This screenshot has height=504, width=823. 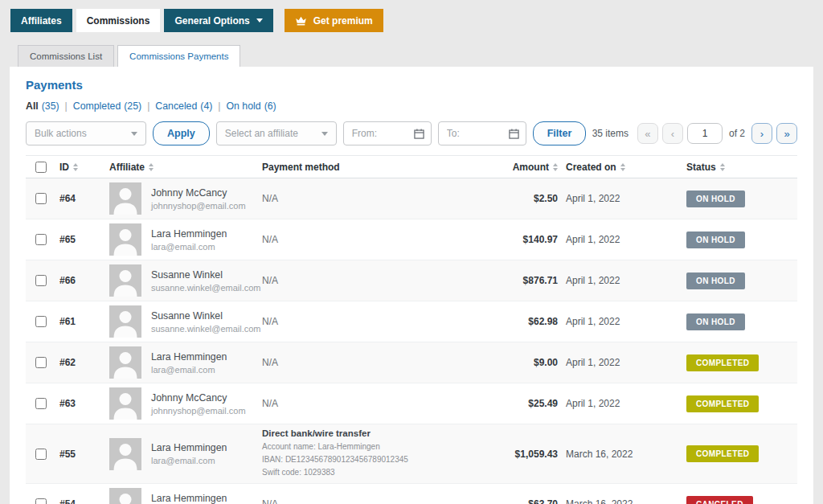 I want to click on date-to-input, so click(x=474, y=133).